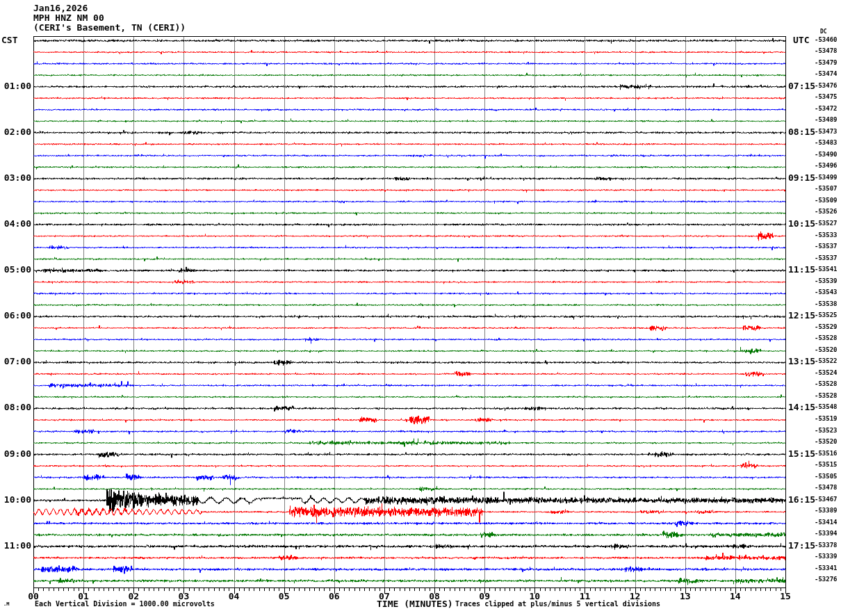 This screenshot has height=616, width=841. Describe the element at coordinates (826, 407) in the screenshot. I see `dc-value-label: -53548` at that location.